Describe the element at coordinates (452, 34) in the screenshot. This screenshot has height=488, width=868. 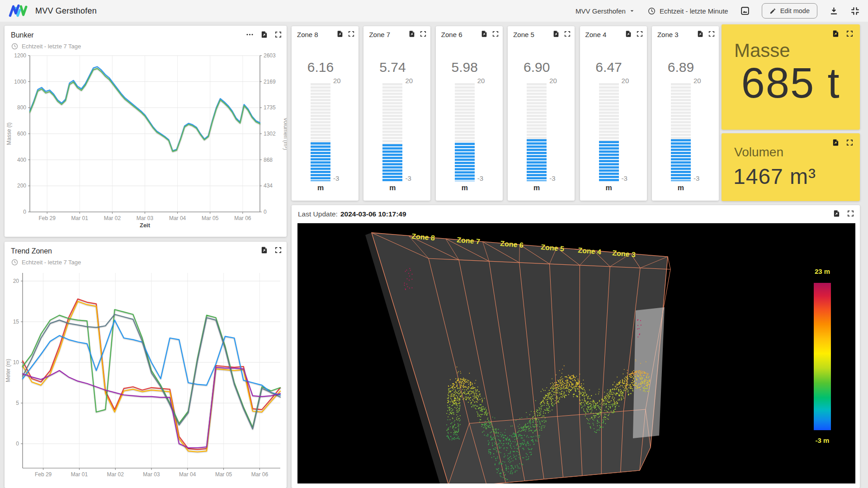
I see `zone-title: Zone 6` at that location.